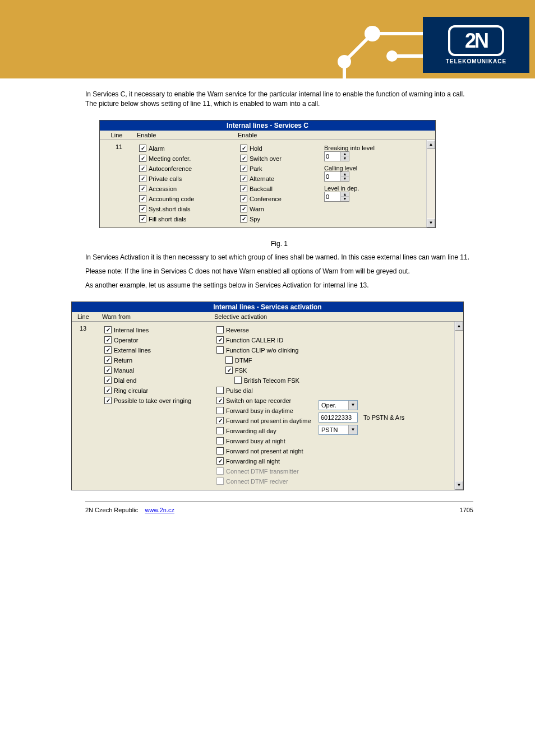  Describe the element at coordinates (243, 360) in the screenshot. I see `selective-label: DTMF` at that location.